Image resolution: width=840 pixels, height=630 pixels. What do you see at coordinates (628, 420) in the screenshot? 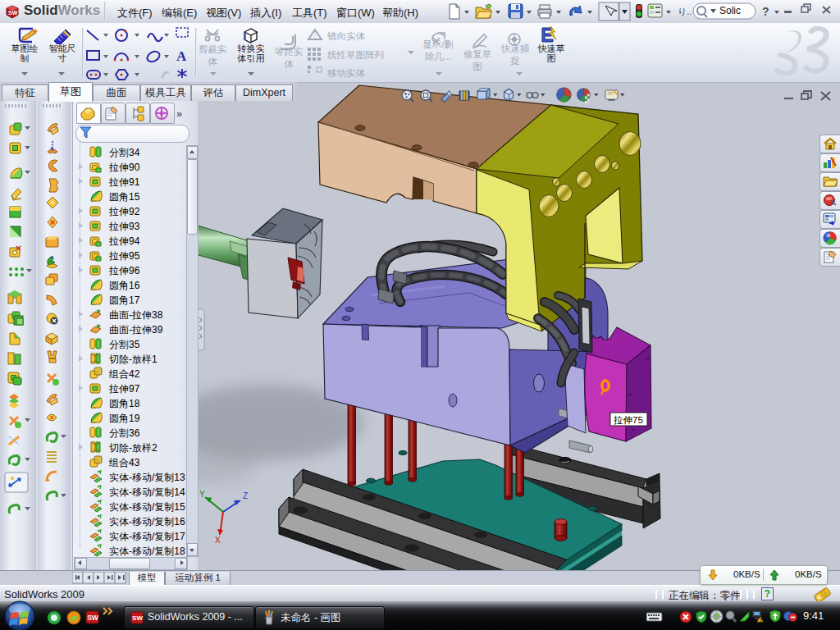
I see `svg-text: 拉伸75` at bounding box center [628, 420].